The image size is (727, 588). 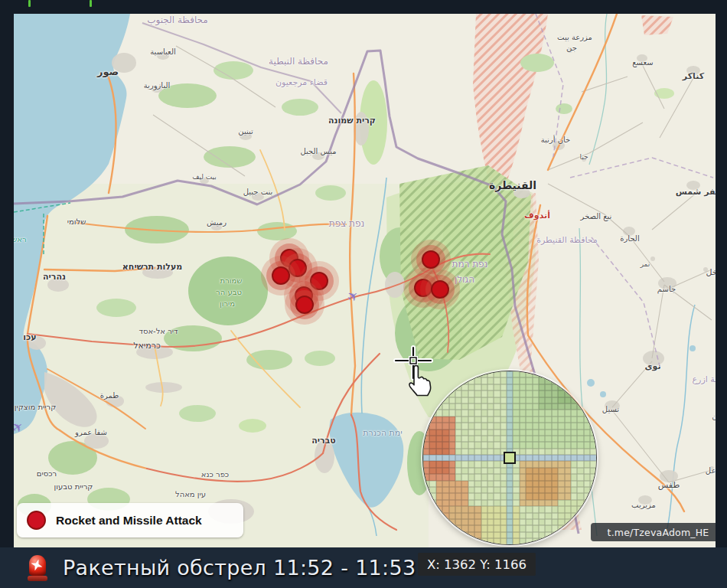 I want to click on airport-icon: ✈, so click(x=20, y=427).